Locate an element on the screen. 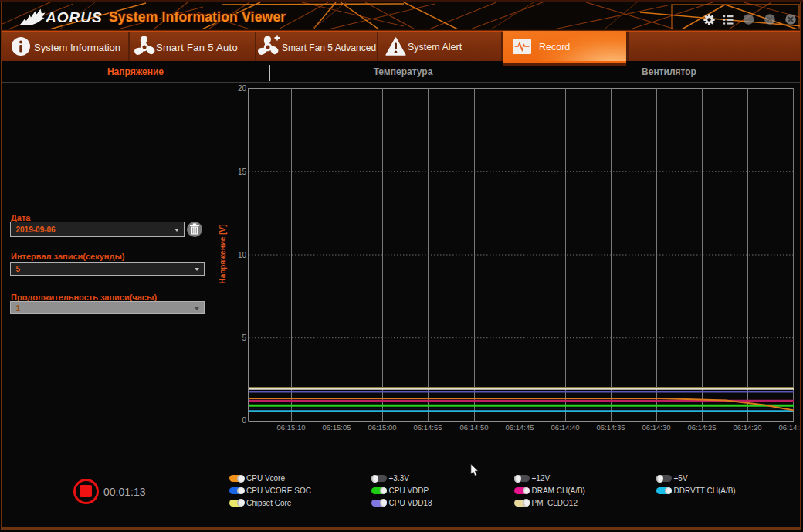 This screenshot has height=532, width=803. svg-text: 06:15:05 is located at coordinates (337, 428).